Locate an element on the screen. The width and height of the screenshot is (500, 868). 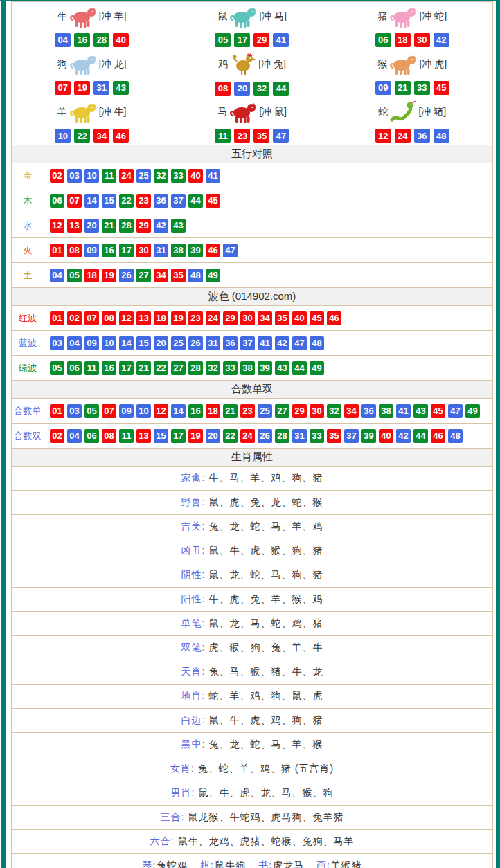
ball-number-18: 18 is located at coordinates (91, 275).